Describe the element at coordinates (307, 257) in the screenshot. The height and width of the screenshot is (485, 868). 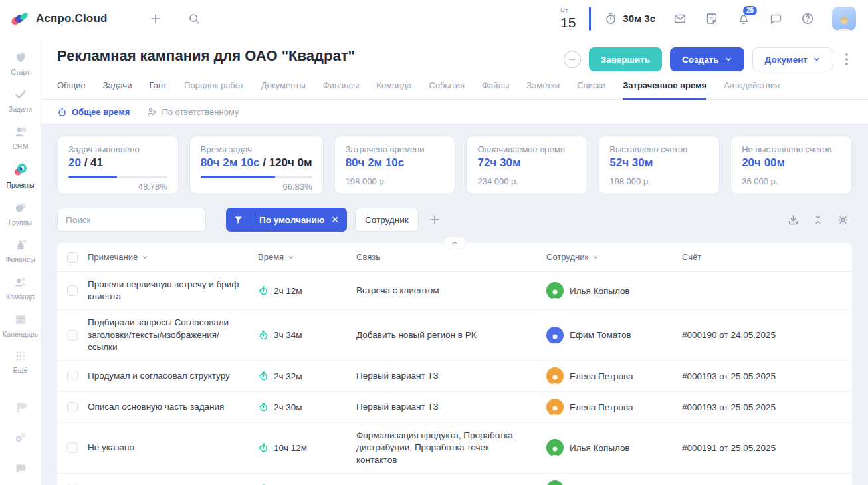
I see `column-header-time: Время` at that location.